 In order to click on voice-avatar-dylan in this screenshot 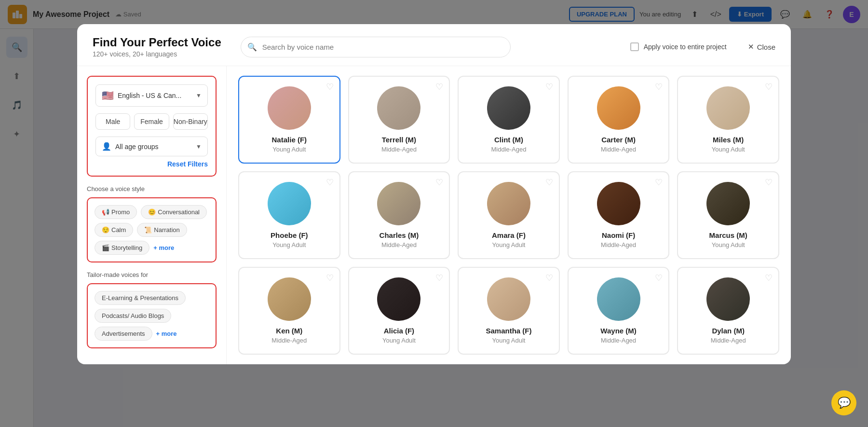, I will do `click(728, 299)`.